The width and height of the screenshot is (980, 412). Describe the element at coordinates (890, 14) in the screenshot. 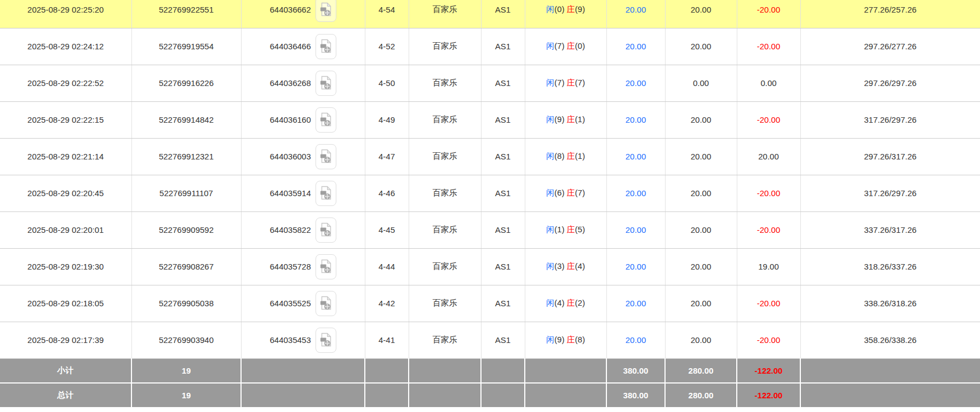

I see `balance: 277.26/257.26` at that location.